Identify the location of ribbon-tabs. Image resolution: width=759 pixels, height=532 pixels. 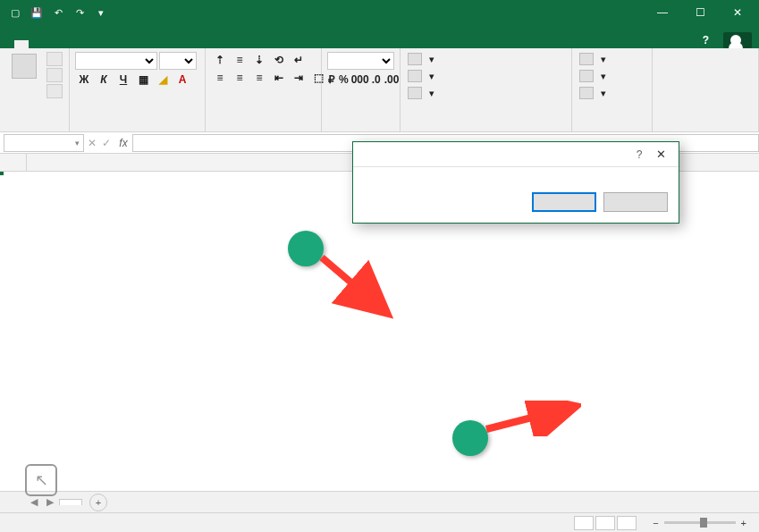
(379, 37).